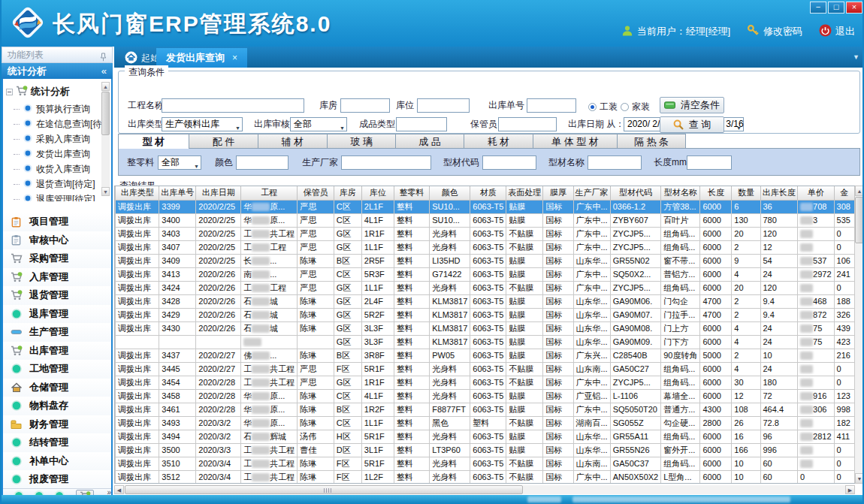  What do you see at coordinates (485, 355) in the screenshot?
I see `table-row: 调拨出库34372020/2/27佛...陈琳B区3R8F整料PW056063-…` at bounding box center [485, 355].